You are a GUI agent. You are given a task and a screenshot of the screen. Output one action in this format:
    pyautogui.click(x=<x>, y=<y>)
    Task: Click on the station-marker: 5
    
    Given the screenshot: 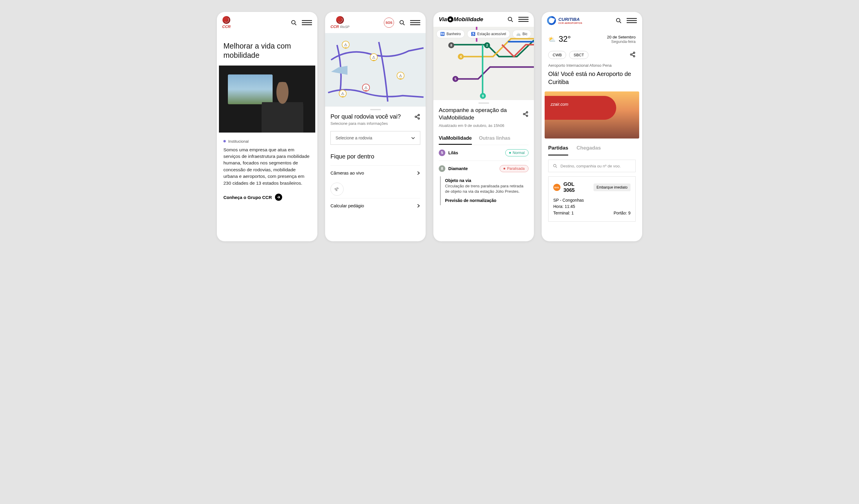 What is the action you would take?
    pyautogui.click(x=455, y=79)
    